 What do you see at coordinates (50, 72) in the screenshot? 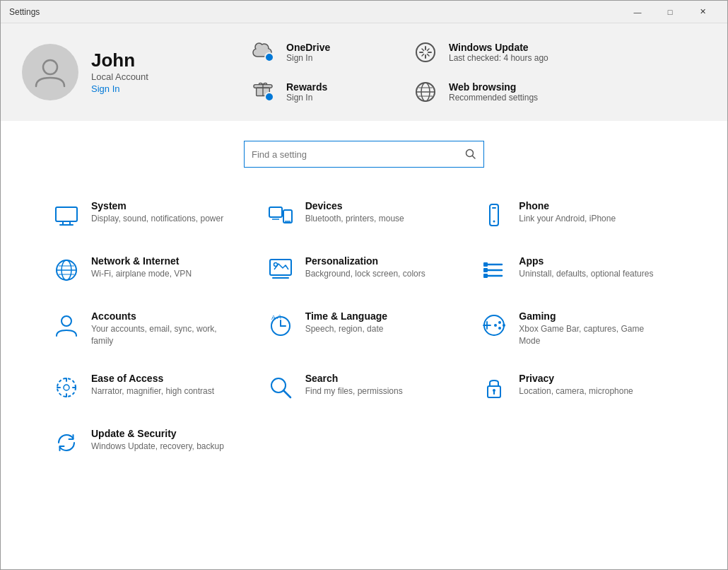
I see `avatar-icon` at bounding box center [50, 72].